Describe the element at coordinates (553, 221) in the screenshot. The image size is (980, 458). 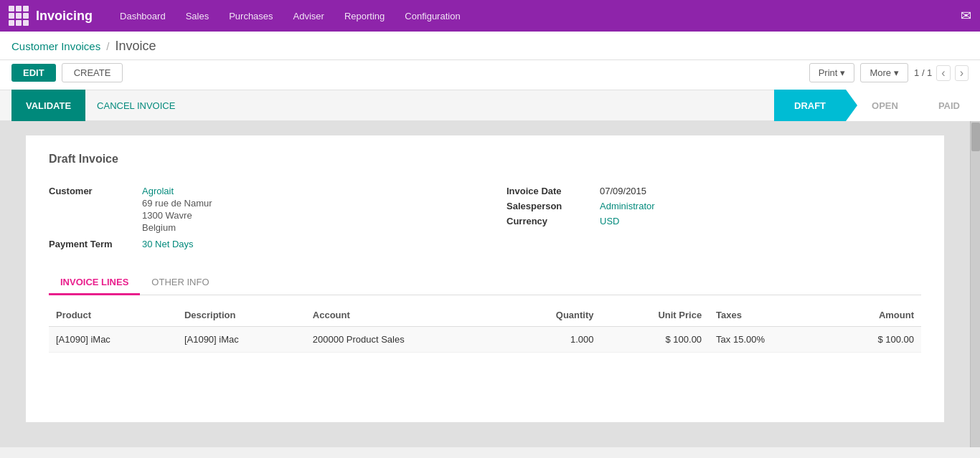
I see `currency-label: Currency` at that location.